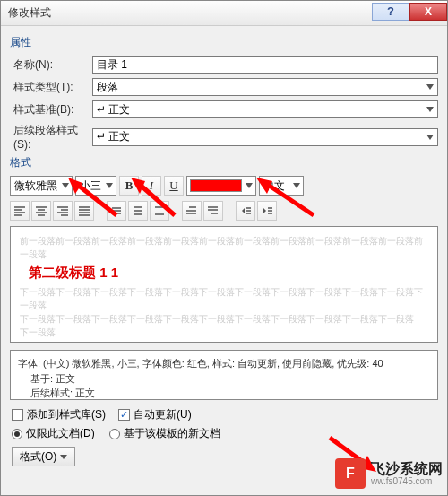  I want to click on language-select: 中文, so click(281, 186).